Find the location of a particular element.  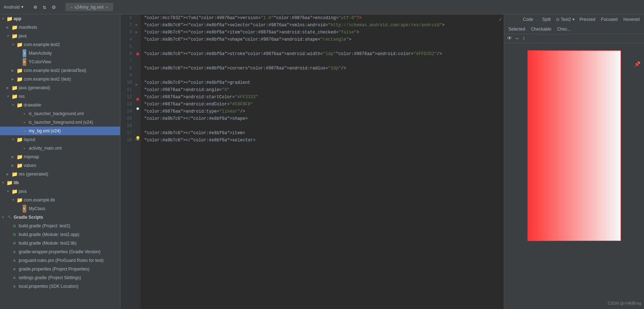

sidebar-item-MyClass: KMyClass is located at coordinates (60, 209).